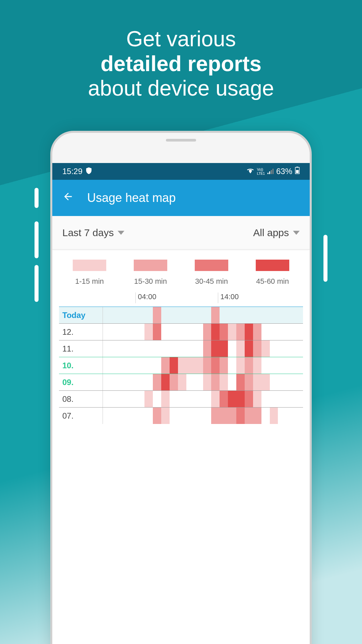  What do you see at coordinates (89, 281) in the screenshot?
I see `legend-label: 1-15 min` at bounding box center [89, 281].